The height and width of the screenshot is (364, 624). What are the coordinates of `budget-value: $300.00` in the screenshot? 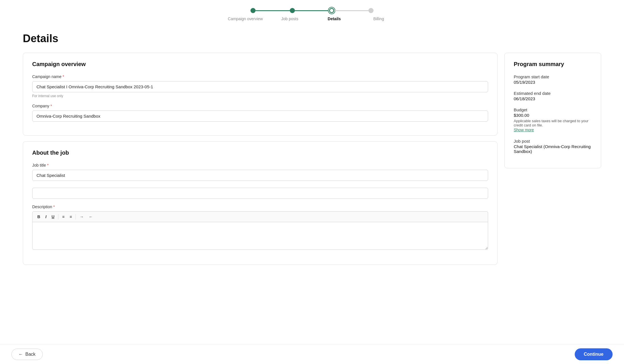 It's located at (553, 115).